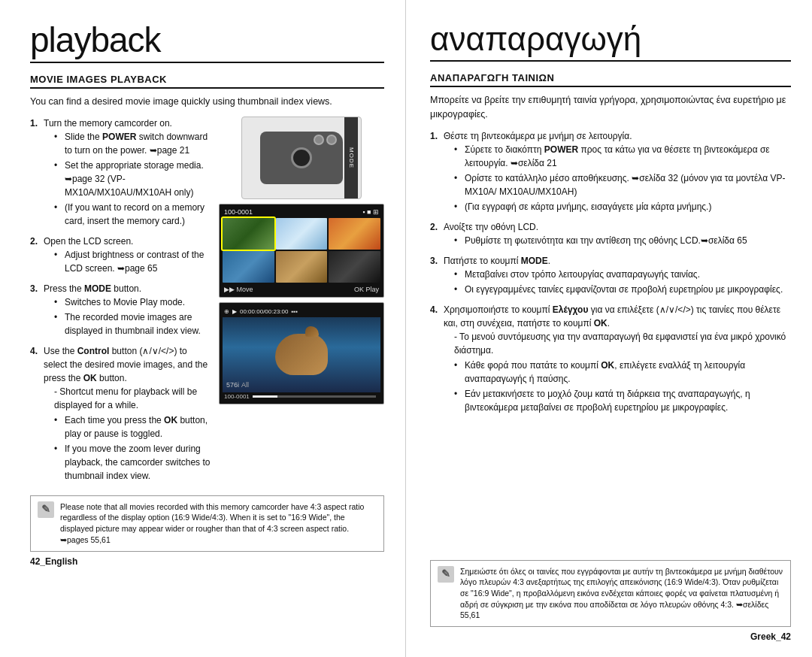 The image size is (812, 657). I want to click on gr-step-1-b3: • (Για εγγραφή σε κάρτα μνήμης, εισαγάγε…, so click(623, 207).